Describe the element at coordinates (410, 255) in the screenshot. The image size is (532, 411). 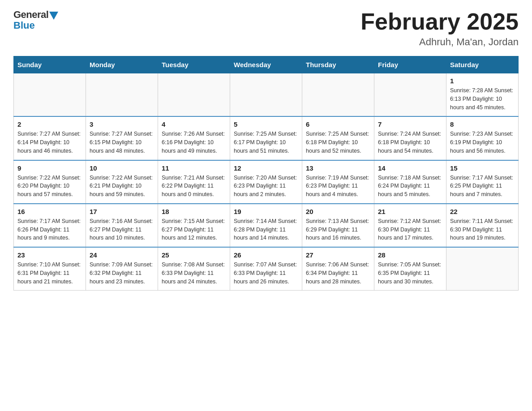
I see `day-number: 28` at that location.